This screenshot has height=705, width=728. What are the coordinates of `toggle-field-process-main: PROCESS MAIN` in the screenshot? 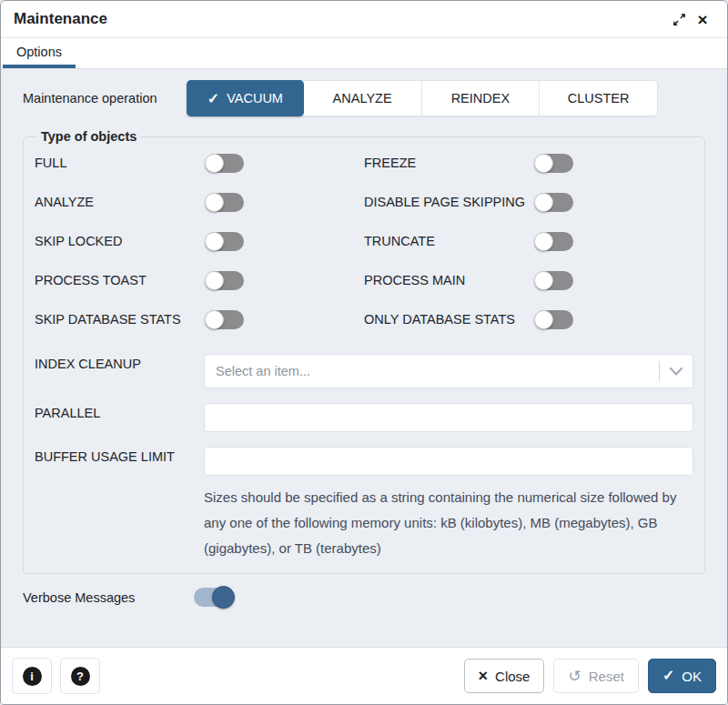 It's located at (529, 280).